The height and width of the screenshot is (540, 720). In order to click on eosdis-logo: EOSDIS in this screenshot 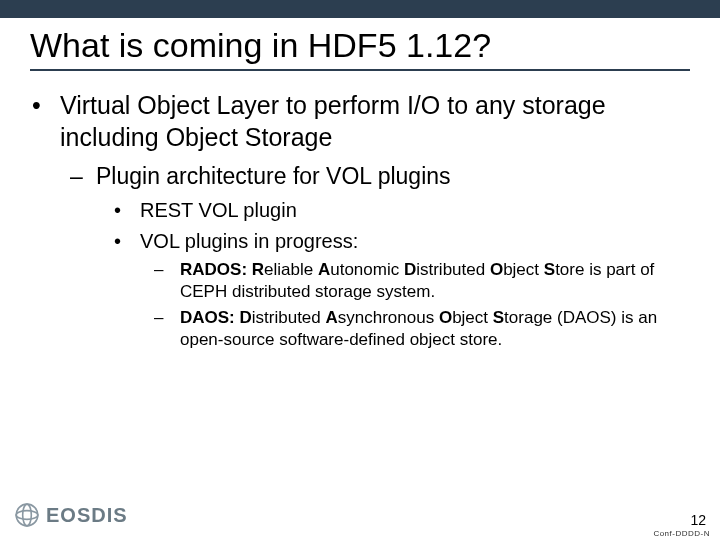, I will do `click(71, 515)`.